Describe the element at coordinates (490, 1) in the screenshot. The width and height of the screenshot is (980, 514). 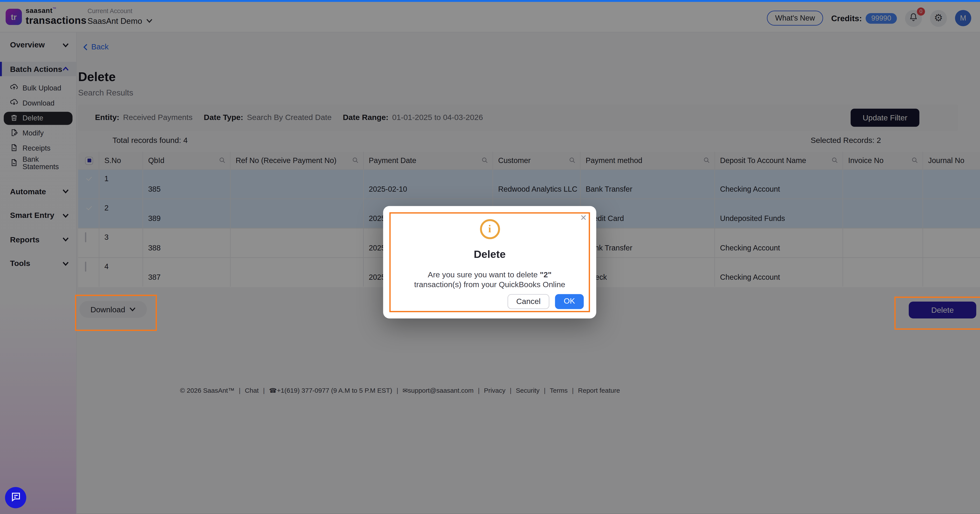
I see `top-progress-stripe` at that location.